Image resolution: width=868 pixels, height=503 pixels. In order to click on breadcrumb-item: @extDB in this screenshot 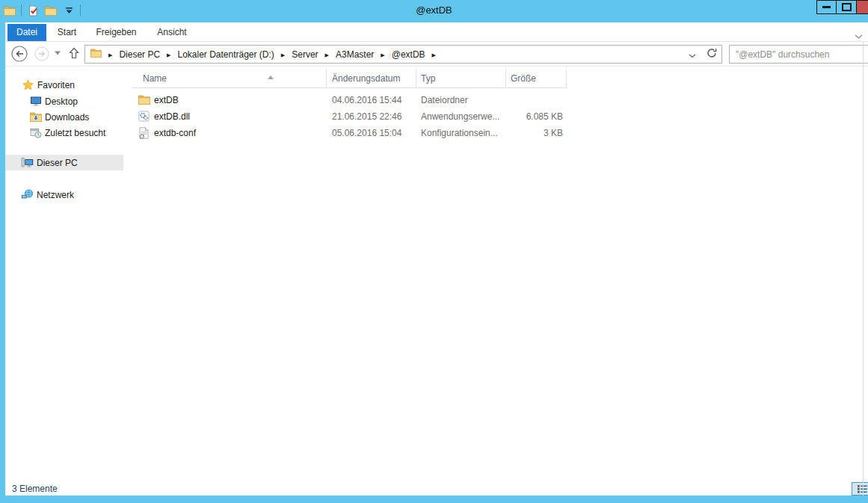, I will do `click(408, 55)`.